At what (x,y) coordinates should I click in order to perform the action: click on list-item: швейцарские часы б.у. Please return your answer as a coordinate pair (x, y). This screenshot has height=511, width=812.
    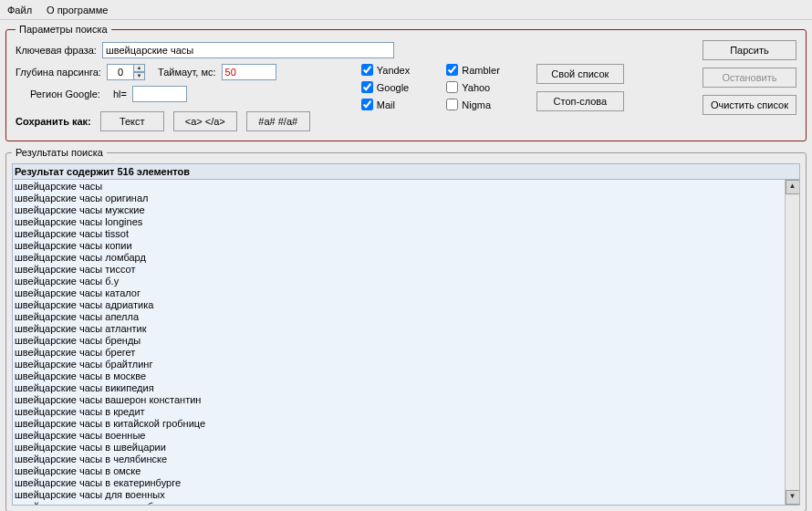
    Looking at the image, I should click on (399, 281).